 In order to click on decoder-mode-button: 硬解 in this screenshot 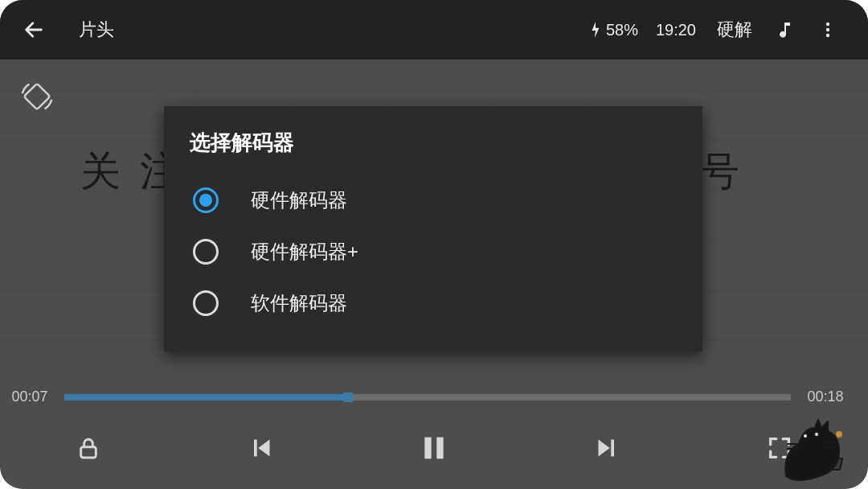, I will do `click(735, 30)`.